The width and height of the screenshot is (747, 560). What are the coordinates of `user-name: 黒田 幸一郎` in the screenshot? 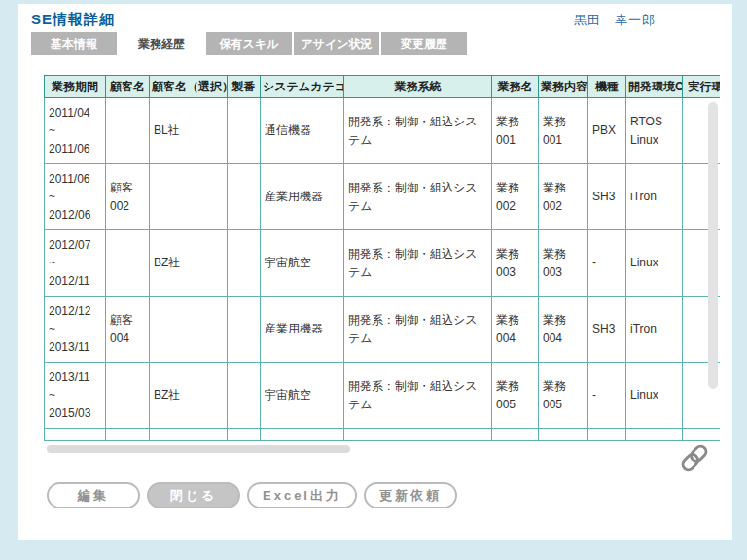 It's located at (615, 20).